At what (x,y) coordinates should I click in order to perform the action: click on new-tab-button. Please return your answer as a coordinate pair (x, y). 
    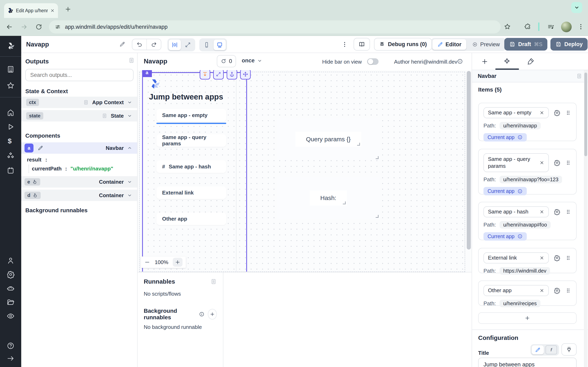
    Looking at the image, I should click on (68, 9).